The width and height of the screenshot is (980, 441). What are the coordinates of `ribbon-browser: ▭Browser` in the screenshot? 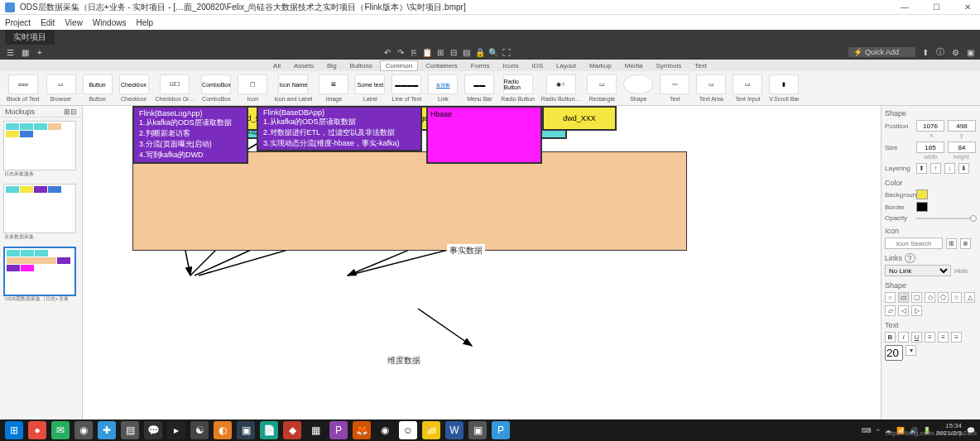 It's located at (61, 88).